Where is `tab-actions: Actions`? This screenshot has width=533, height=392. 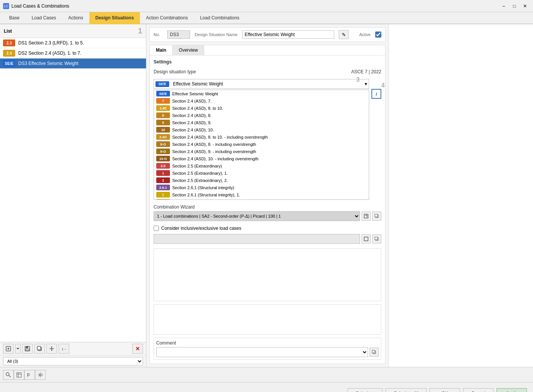
tab-actions: Actions is located at coordinates (75, 18).